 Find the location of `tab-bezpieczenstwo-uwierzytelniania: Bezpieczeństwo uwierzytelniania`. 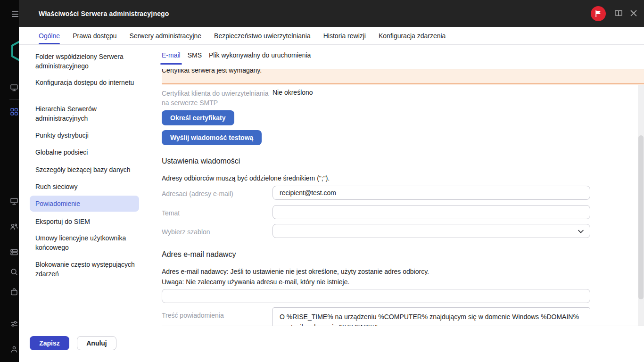

tab-bezpieczenstwo-uwierzytelniania: Bezpieczeństwo uwierzytelniania is located at coordinates (262, 36).